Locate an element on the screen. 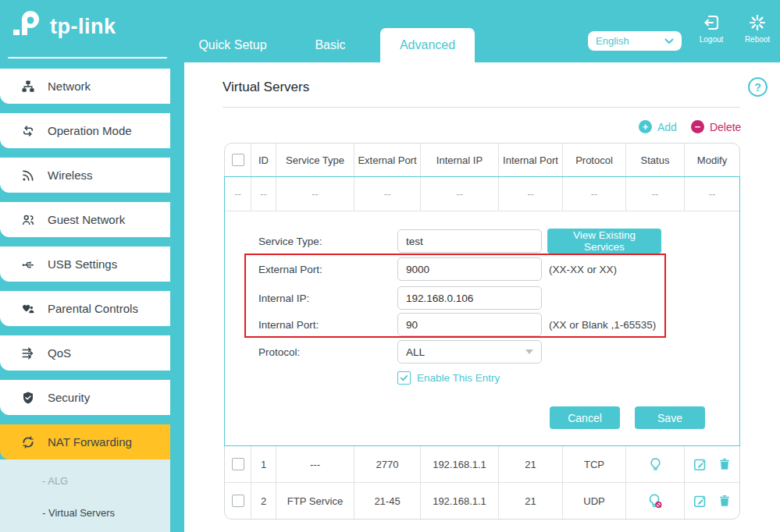 The height and width of the screenshot is (532, 780). network-icon is located at coordinates (28, 86).